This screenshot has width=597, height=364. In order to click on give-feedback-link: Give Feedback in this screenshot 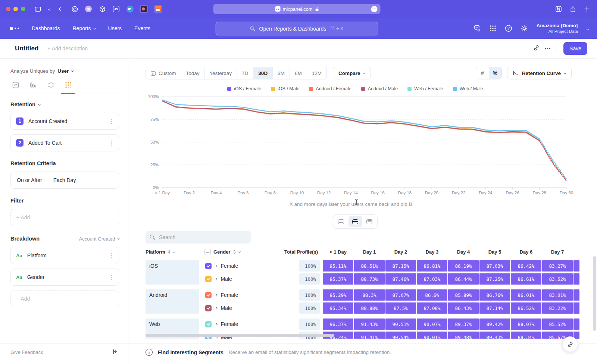, I will do `click(27, 352)`.